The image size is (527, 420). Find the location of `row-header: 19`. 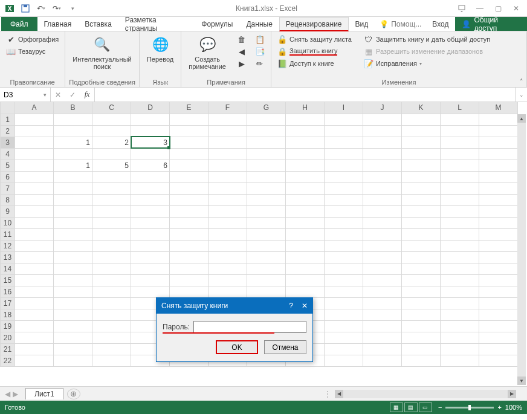

row-header: 19 is located at coordinates (8, 326).